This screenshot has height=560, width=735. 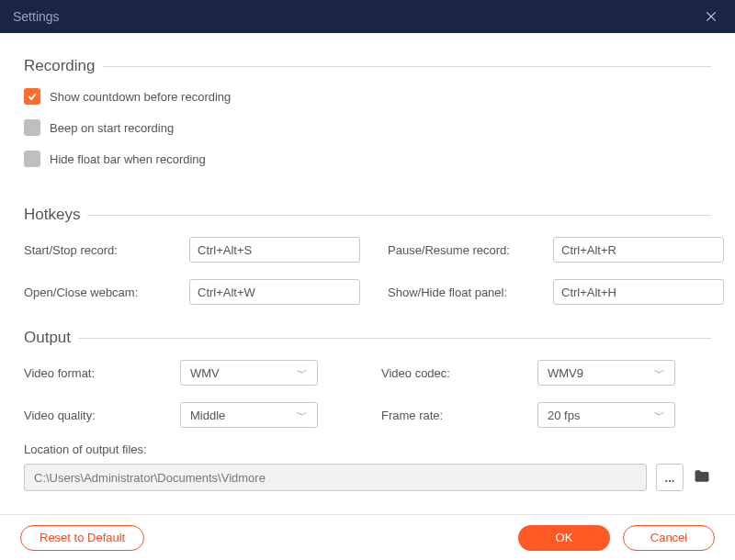 I want to click on titlebar: Settings, so click(x=368, y=17).